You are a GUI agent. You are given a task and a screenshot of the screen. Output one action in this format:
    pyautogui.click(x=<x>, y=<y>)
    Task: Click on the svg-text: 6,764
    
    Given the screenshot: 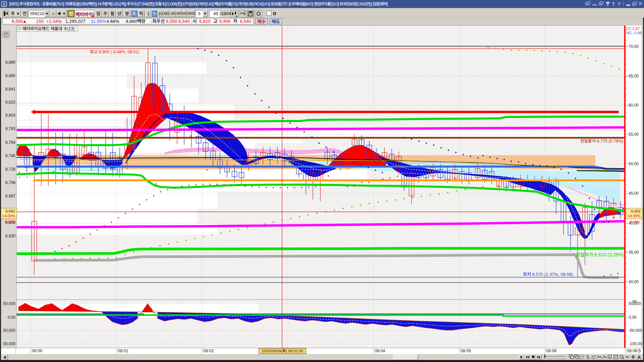 What is the action you would take?
    pyautogui.click(x=10, y=142)
    